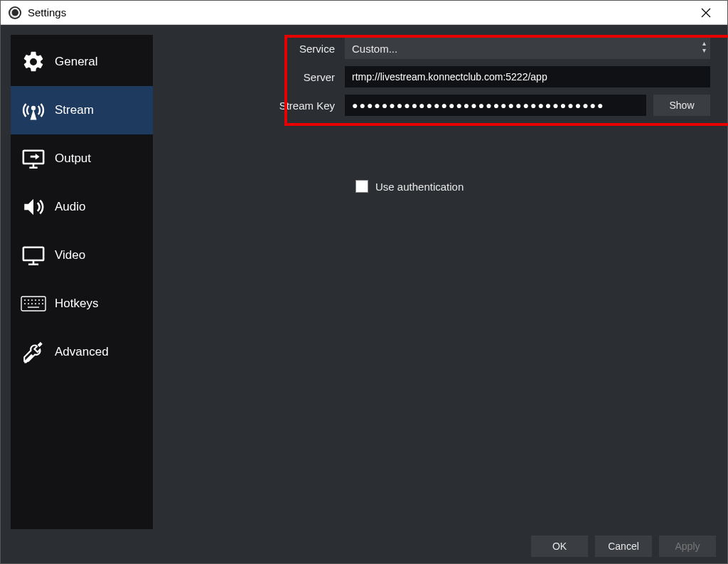 The image size is (728, 564). Describe the element at coordinates (82, 304) in the screenshot. I see `sidebar-item-hotkeys: Hotkeys` at that location.